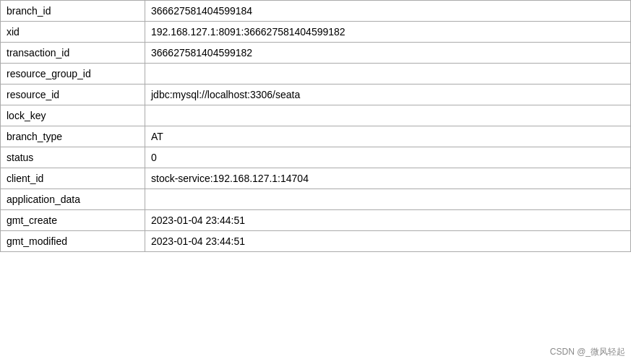 This screenshot has width=631, height=364. Describe the element at coordinates (73, 199) in the screenshot. I see `row-label: application_data` at that location.